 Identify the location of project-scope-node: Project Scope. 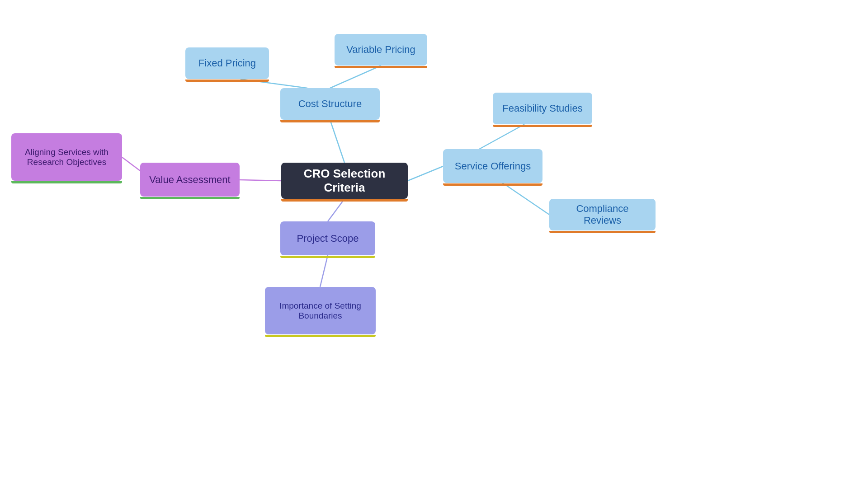
(328, 239).